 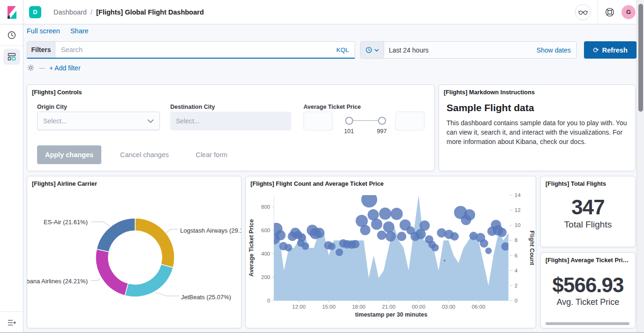 I want to click on top-header: D Dashboard / [Flights] Global Flight Da…, so click(x=322, y=12).